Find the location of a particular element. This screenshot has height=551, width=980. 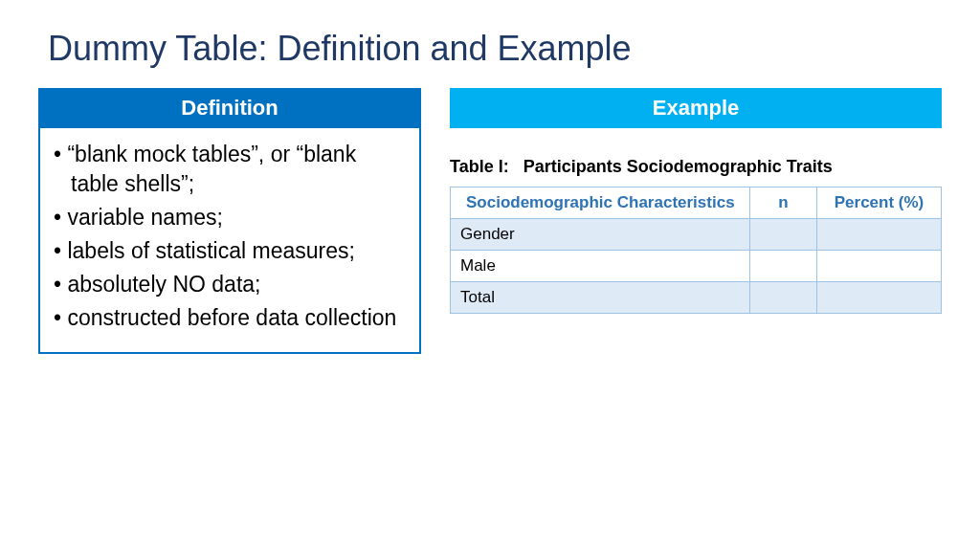

table-row: Total is located at coordinates (697, 298).